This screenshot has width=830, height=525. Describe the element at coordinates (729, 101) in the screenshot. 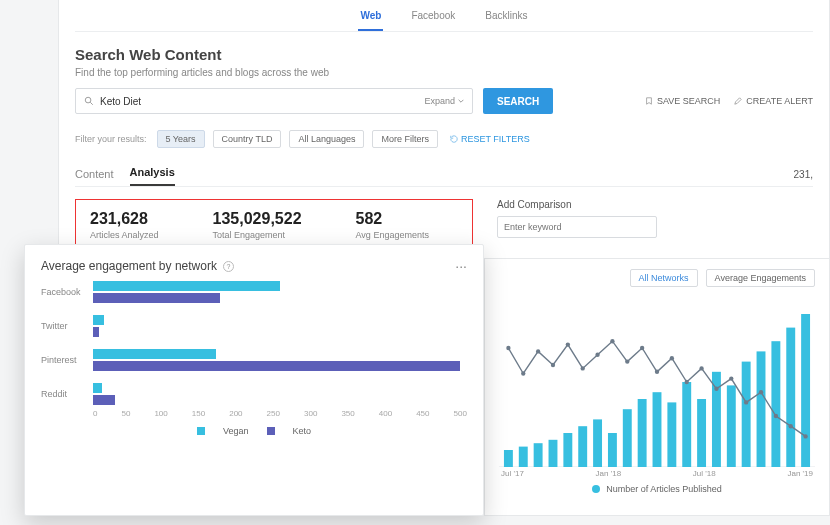

I see `header-actions: SAVE SEARCH CREATE ALERT` at that location.